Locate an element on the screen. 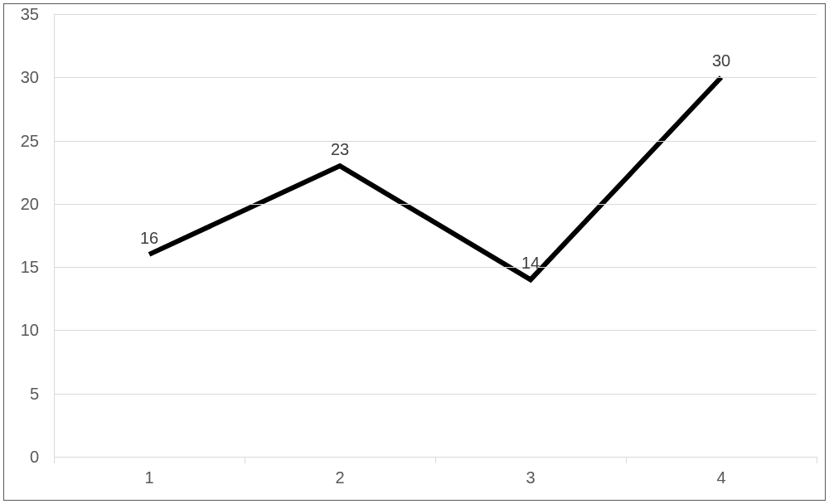  x-tick-label: 2 is located at coordinates (340, 477).